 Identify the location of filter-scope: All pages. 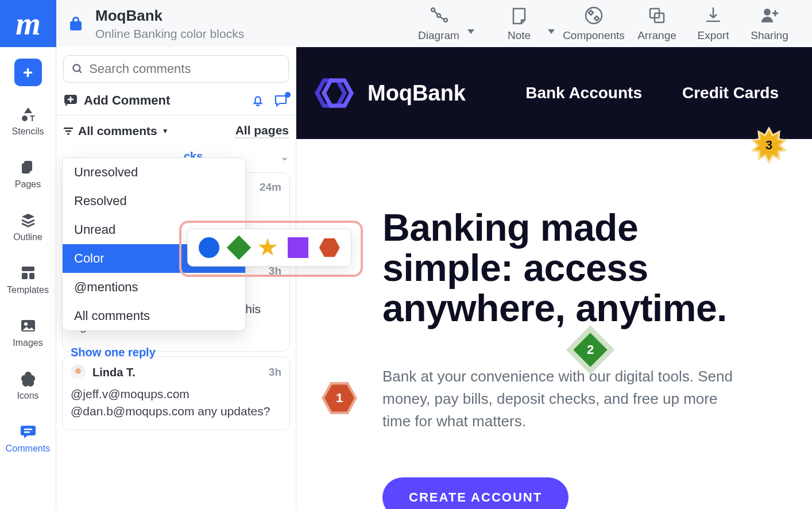
(262, 131).